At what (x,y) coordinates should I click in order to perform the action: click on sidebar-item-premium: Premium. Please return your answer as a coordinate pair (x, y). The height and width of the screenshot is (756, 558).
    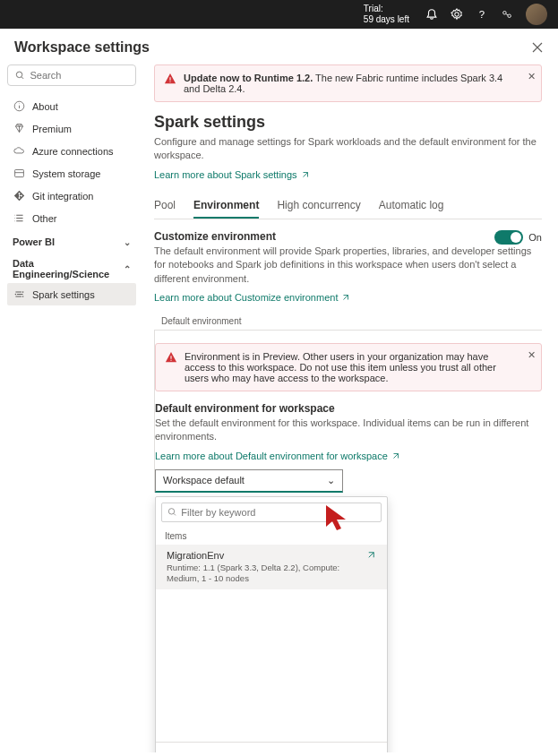
    Looking at the image, I should click on (72, 129).